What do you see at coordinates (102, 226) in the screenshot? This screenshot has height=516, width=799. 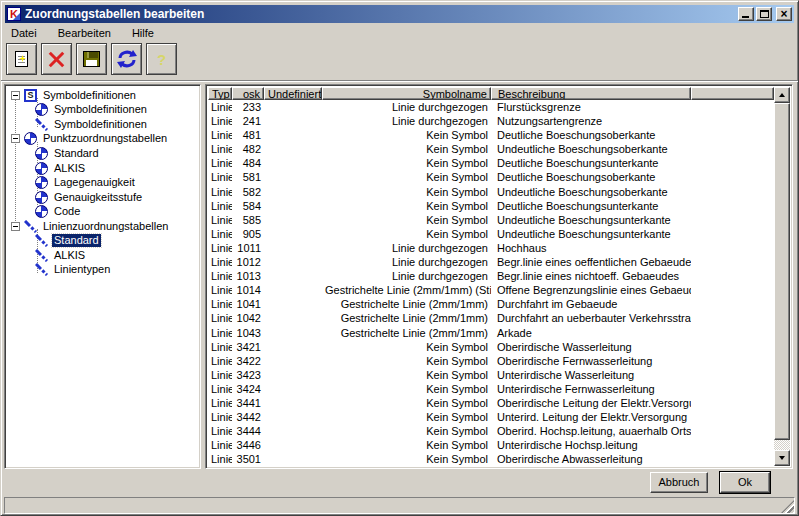 I see `tree-item: Linienzuordnungstabellen` at bounding box center [102, 226].